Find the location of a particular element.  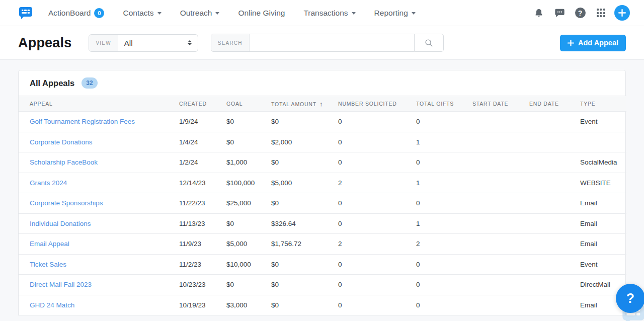

nav-item-outreach: Outreach is located at coordinates (200, 13).